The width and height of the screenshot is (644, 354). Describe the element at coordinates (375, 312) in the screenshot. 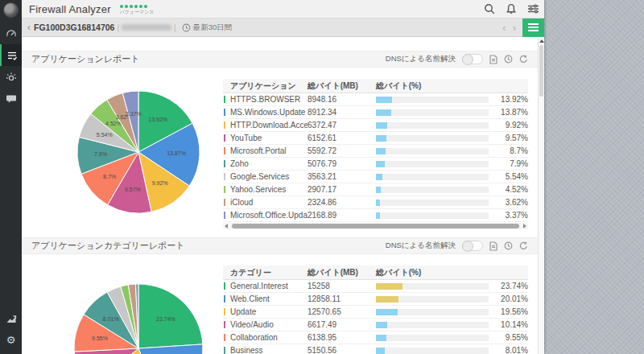

I see `table-row: Update12570.6519.56%` at that location.